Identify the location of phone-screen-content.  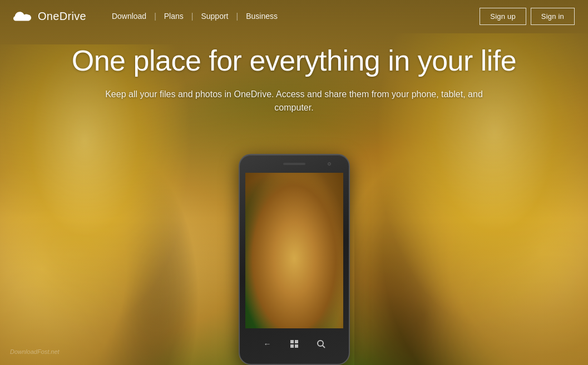
(294, 251).